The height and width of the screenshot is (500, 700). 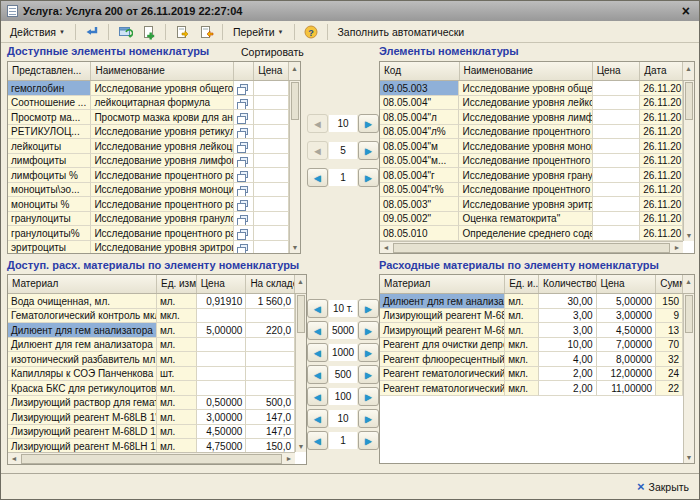 I want to click on cell: Дилюент для гем анализатора ..., so click(x=82, y=330).